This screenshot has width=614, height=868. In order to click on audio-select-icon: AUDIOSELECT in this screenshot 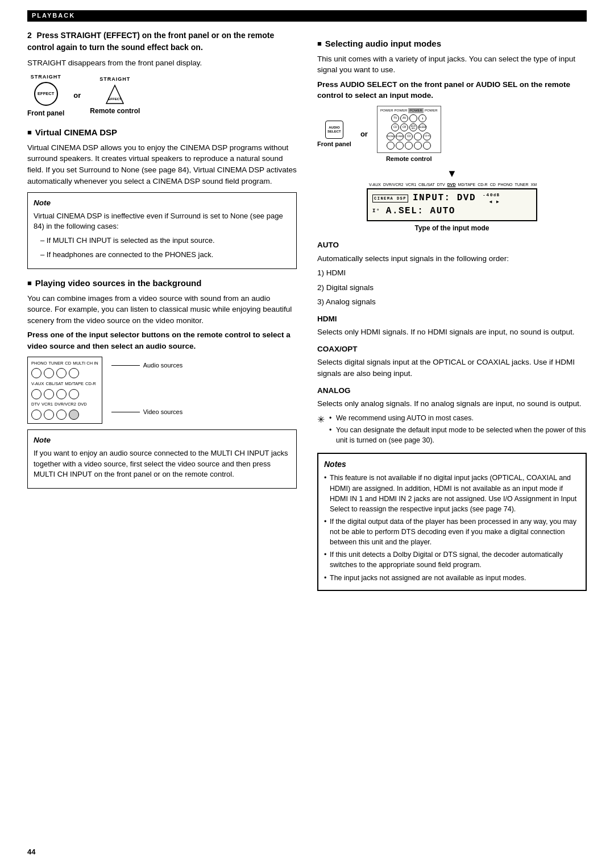, I will do `click(334, 130)`.